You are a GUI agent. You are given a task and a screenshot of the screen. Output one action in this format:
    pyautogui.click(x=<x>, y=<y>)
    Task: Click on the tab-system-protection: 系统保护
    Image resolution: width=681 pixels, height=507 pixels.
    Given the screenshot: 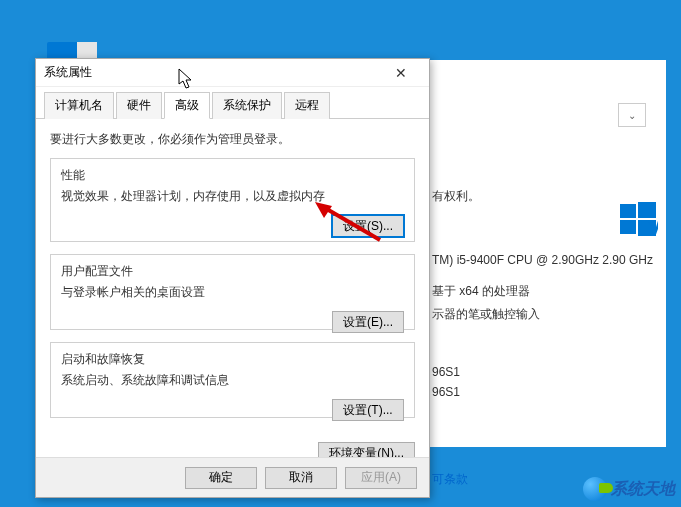 What is the action you would take?
    pyautogui.click(x=247, y=106)
    